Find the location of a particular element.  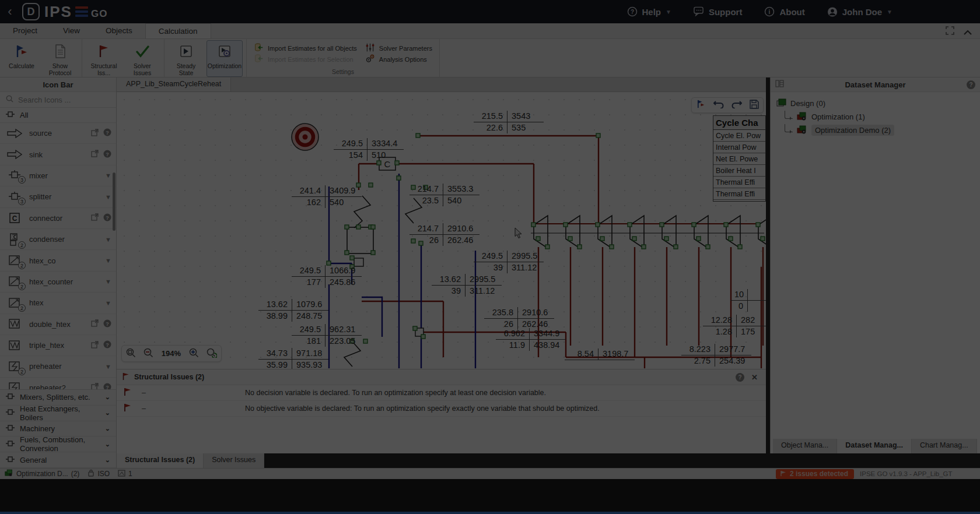

nav-item-about: iAbout is located at coordinates (784, 12).